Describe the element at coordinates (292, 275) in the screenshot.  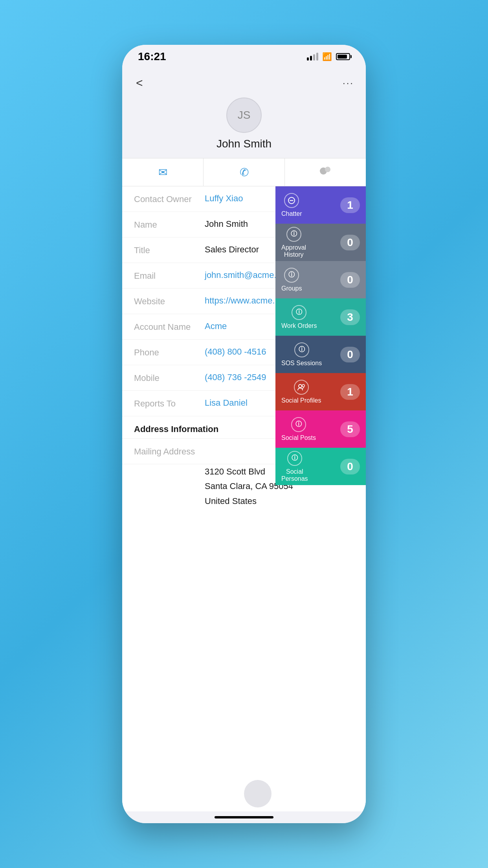
I see `groups-icon: ⓘ` at that location.